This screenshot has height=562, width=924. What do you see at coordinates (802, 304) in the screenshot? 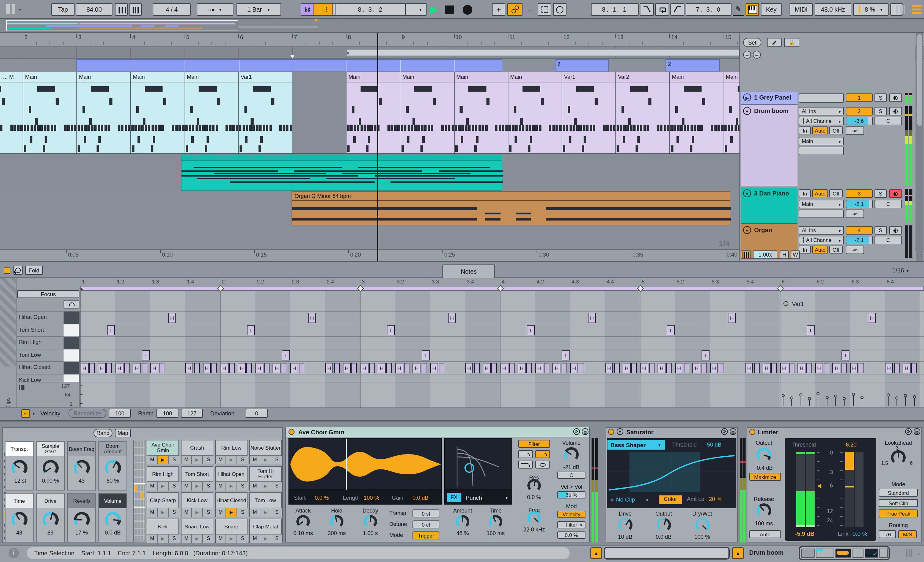
I see `clip-marker-var1: Var1` at bounding box center [802, 304].